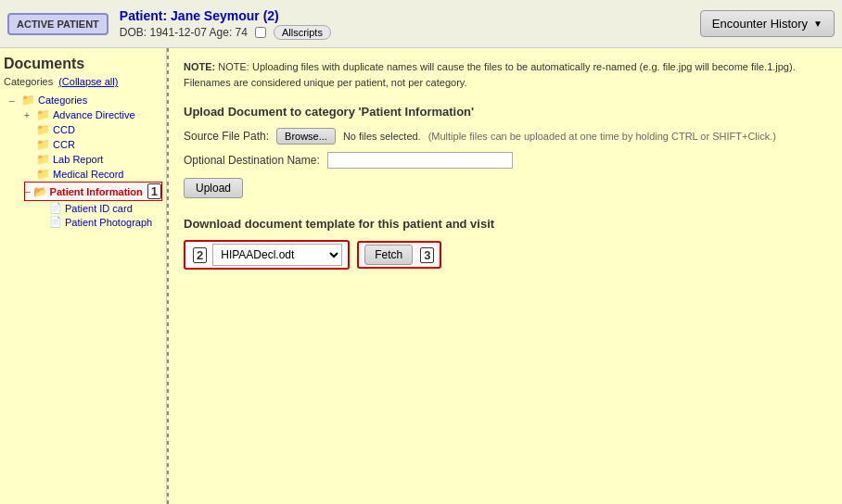 The width and height of the screenshot is (842, 504). What do you see at coordinates (95, 115) in the screenshot?
I see `sidebar-item-label: Advance Directive` at bounding box center [95, 115].